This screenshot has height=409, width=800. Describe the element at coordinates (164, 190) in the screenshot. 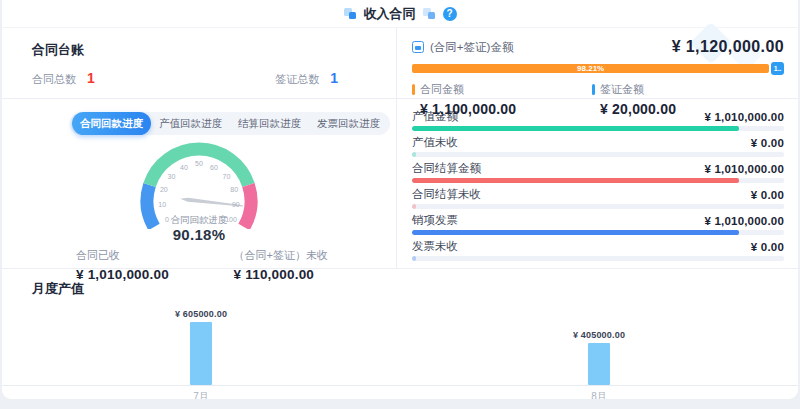

I see `gauge-tick-label: 20` at that location.